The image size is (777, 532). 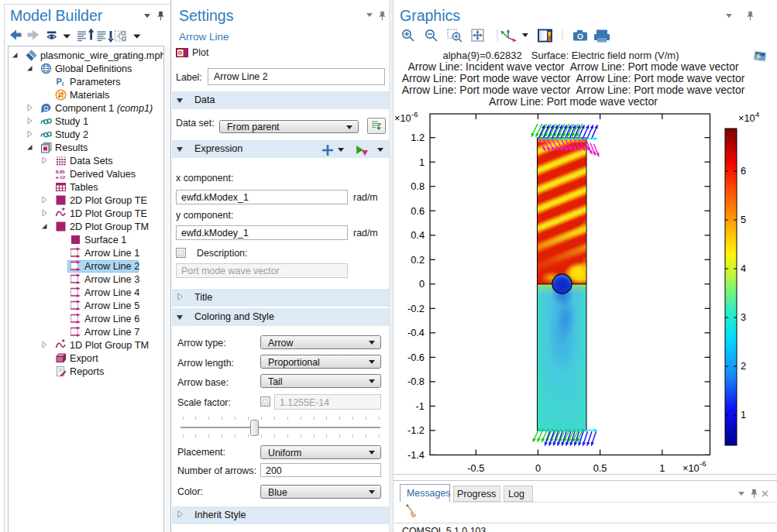 What do you see at coordinates (744, 317) in the screenshot?
I see `svg-text: 3` at bounding box center [744, 317].